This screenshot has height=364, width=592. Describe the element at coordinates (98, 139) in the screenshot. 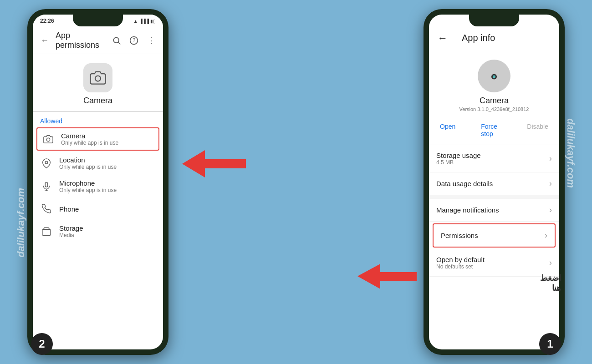

I see `permission-camera: Camera Only while app is in use` at that location.